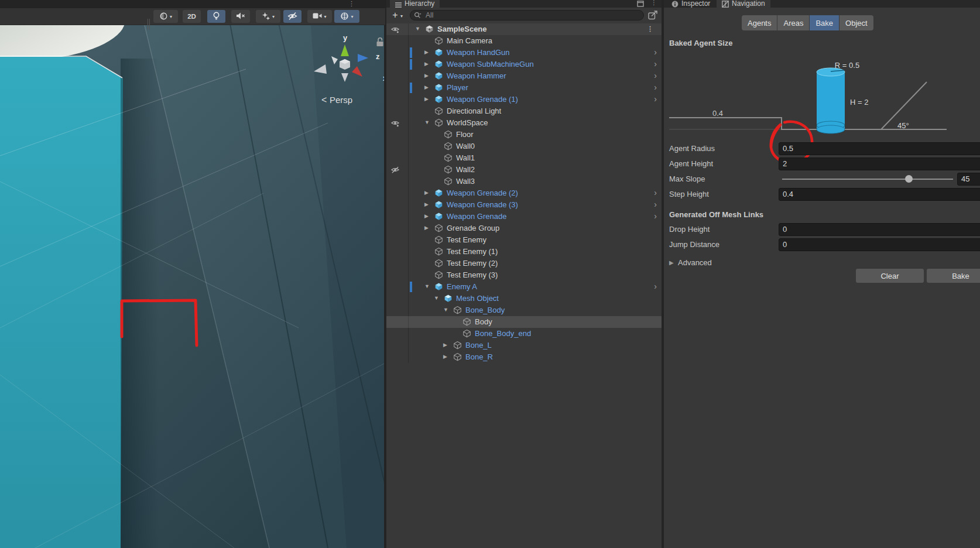  I want to click on hierarchy-row: ▼Bone_Body, so click(524, 310).